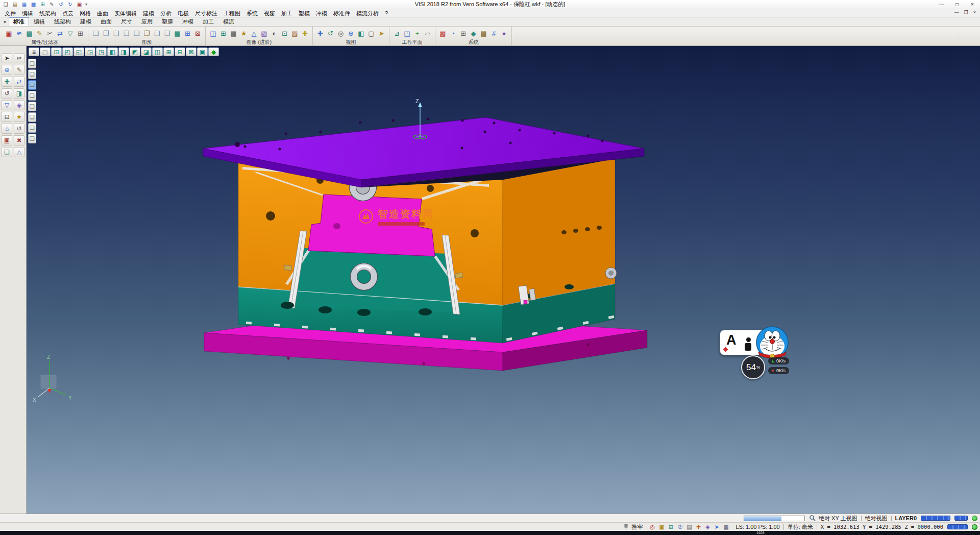  Describe the element at coordinates (463, 33) in the screenshot. I see `calculator: ⊞` at that location.